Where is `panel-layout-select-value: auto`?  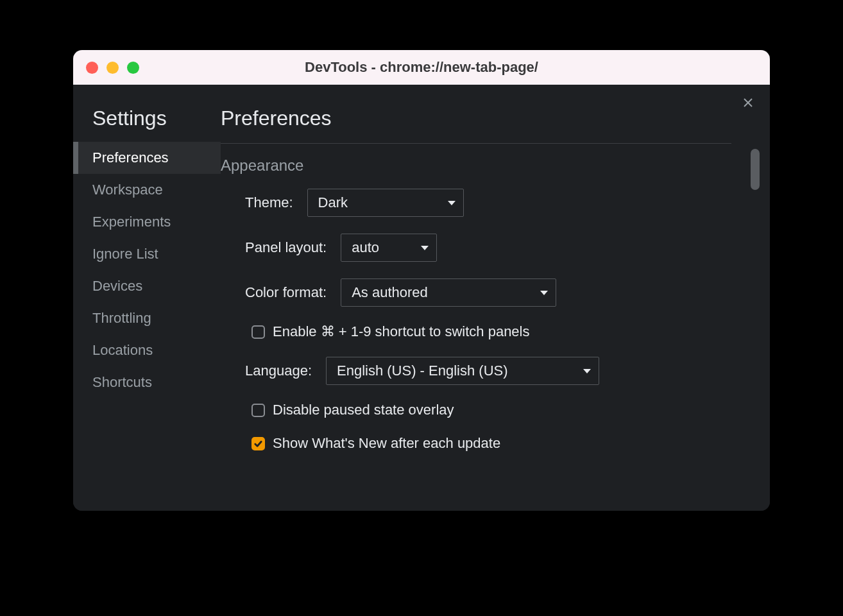
panel-layout-select-value: auto is located at coordinates (366, 248).